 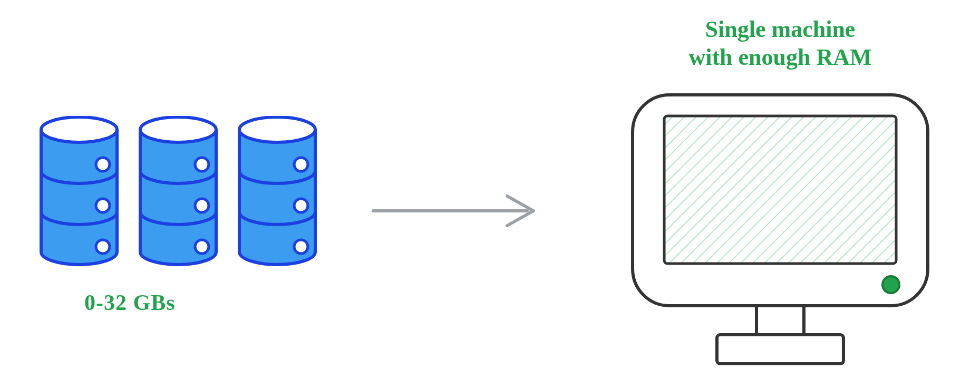 I want to click on database-group, so click(x=178, y=193).